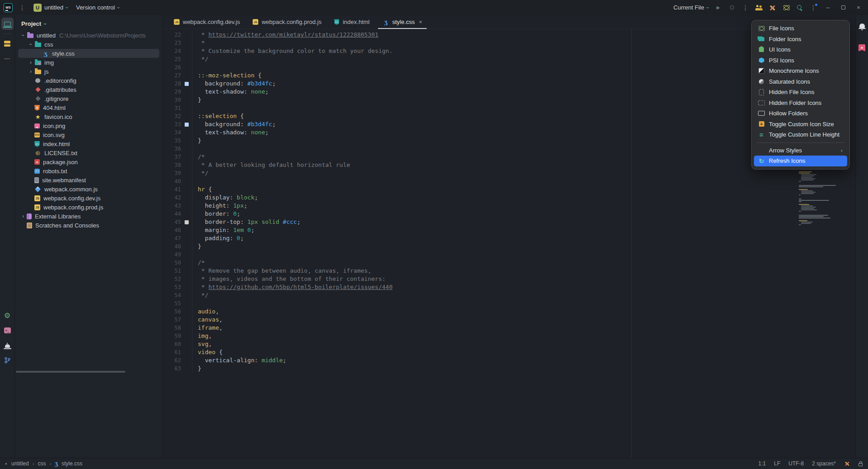 Image resolution: width=868 pixels, height=469 pixels. I want to click on tree-row--gitattributes: .gitattributes, so click(89, 90).